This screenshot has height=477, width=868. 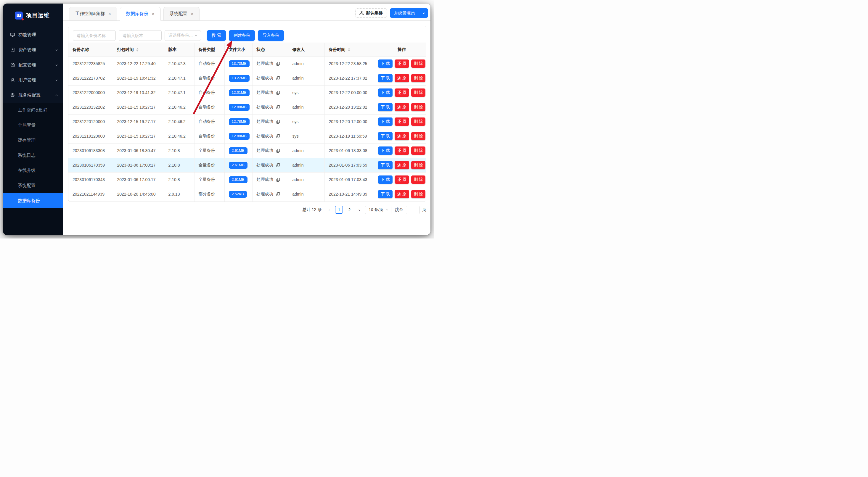 I want to click on sidebar-item: 用户管理, so click(x=33, y=80).